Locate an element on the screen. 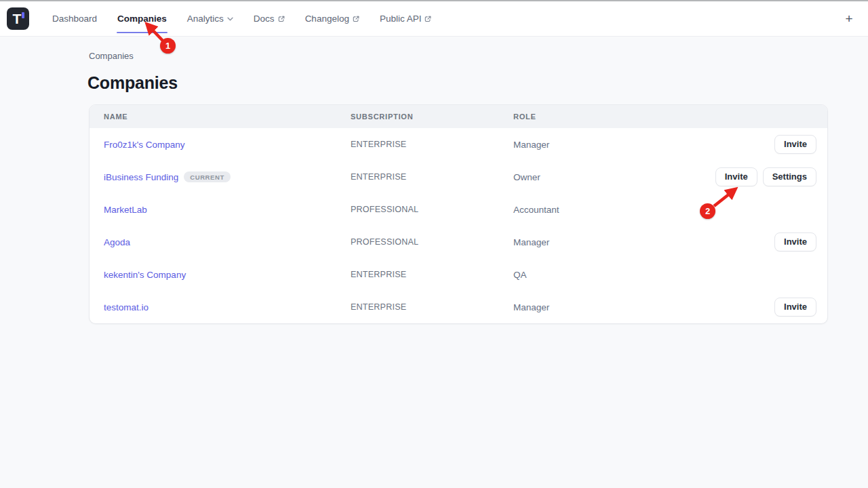 Image resolution: width=868 pixels, height=488 pixels. table-row: Fro0z1k's Company ENTERPRISE Manager Inv… is located at coordinates (458, 144).